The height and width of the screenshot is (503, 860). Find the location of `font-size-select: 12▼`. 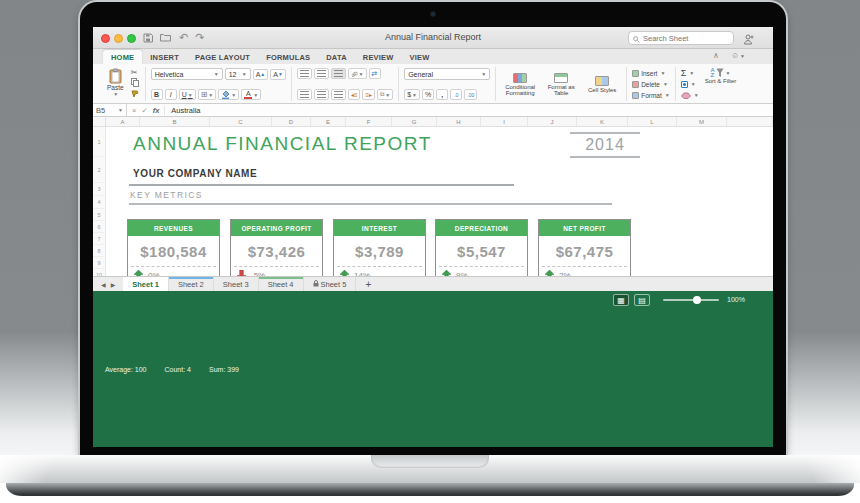

font-size-select: 12▼ is located at coordinates (238, 74).